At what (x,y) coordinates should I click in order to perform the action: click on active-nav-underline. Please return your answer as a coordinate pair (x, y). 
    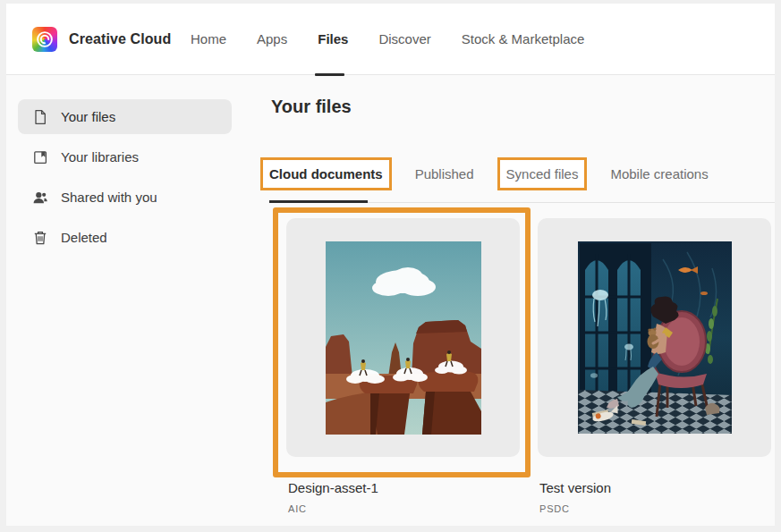
    Looking at the image, I should click on (329, 75).